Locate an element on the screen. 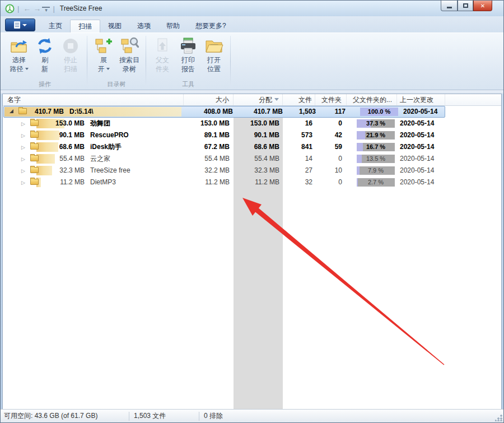 Image resolution: width=504 pixels, height=423 pixels. tab-view: 视图 is located at coordinates (115, 26).